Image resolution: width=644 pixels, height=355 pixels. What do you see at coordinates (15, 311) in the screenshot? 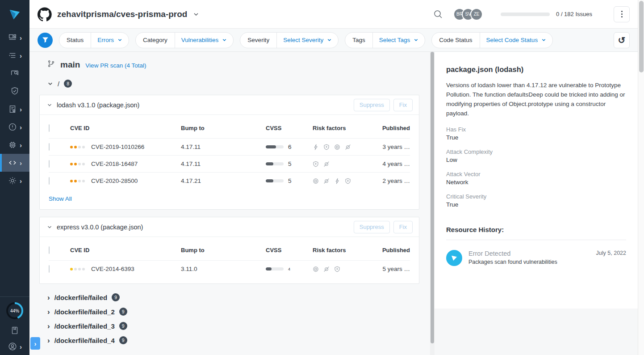
I see `scan-progress-ring: 44%` at bounding box center [15, 311].